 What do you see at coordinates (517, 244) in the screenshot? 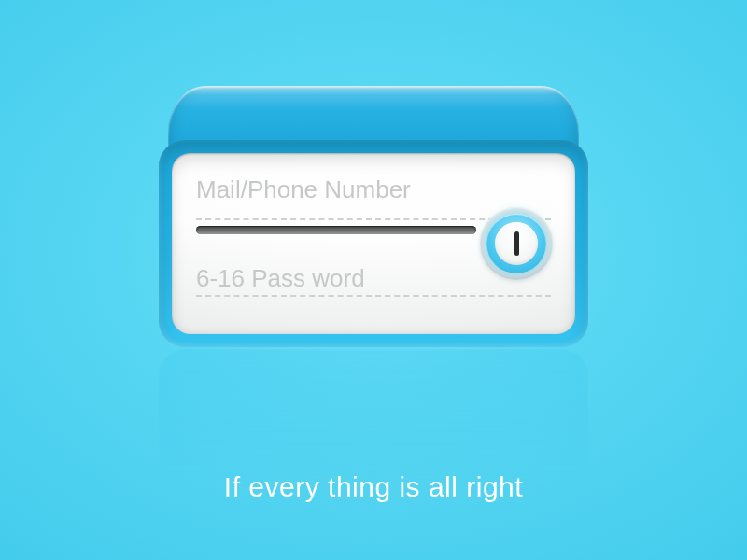
I see `power-bar-icon` at bounding box center [517, 244].